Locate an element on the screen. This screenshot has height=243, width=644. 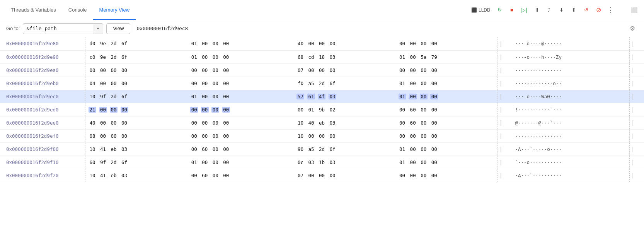
hex-byte: 07 is located at coordinates (300, 176).